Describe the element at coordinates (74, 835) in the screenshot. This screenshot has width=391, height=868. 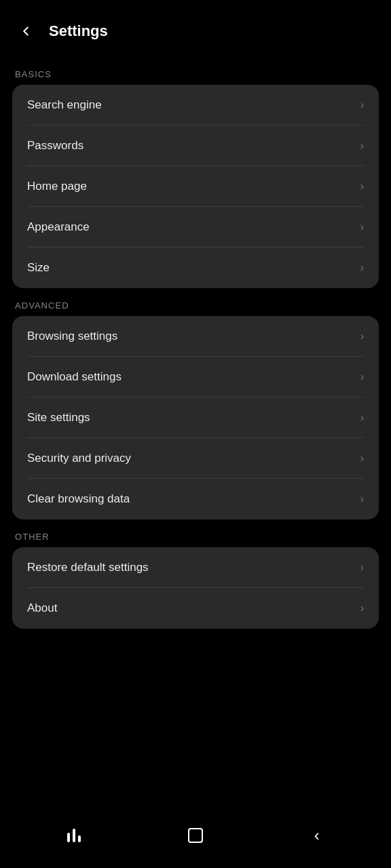
I see `recents-icon` at that location.